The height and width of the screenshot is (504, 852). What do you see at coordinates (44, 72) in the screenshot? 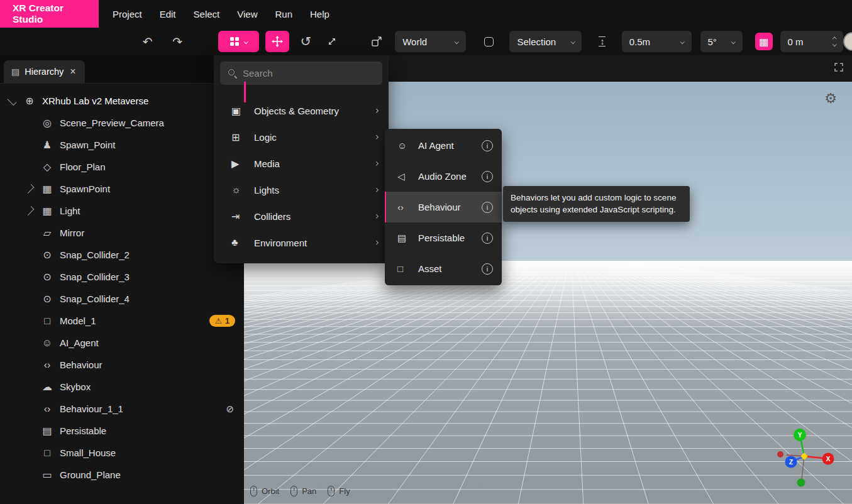
I see `tab-hierarchy: ▤ Hierarchy ×` at bounding box center [44, 72].